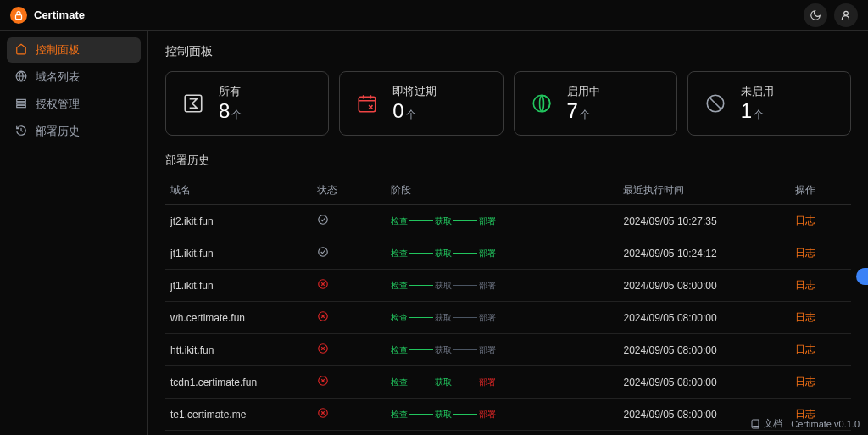 The width and height of the screenshot is (868, 435). I want to click on sidebar-item-2: 授权管理, so click(74, 104).